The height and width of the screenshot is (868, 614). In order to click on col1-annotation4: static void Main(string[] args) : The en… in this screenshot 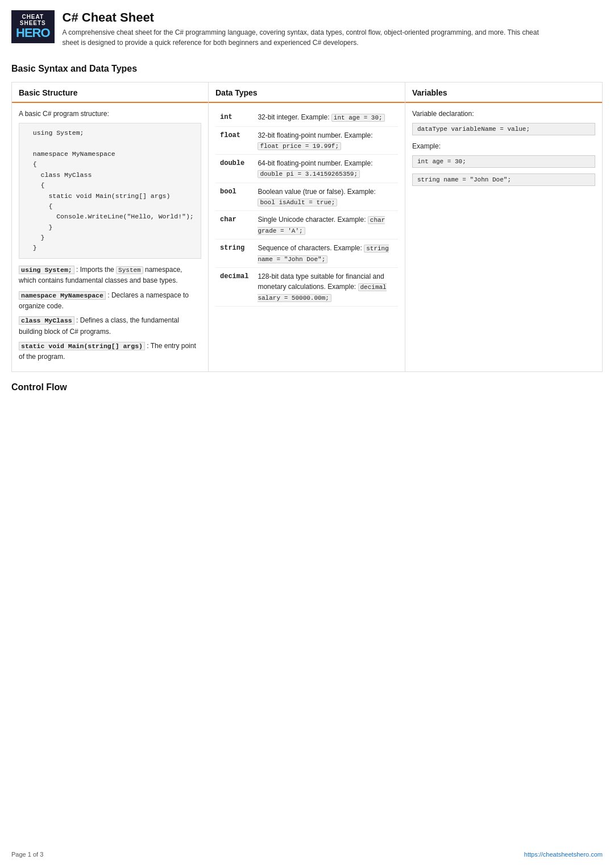, I will do `click(110, 352)`.